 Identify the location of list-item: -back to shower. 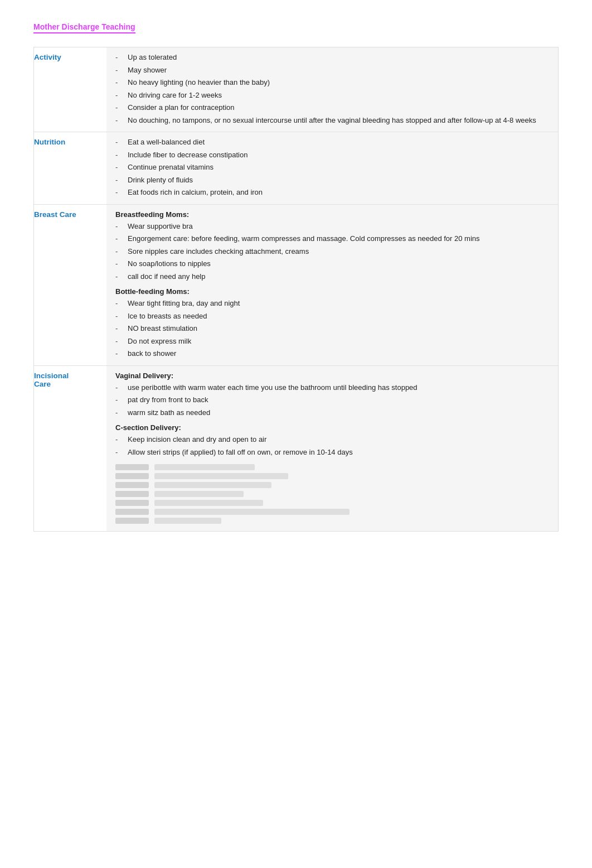
(332, 354).